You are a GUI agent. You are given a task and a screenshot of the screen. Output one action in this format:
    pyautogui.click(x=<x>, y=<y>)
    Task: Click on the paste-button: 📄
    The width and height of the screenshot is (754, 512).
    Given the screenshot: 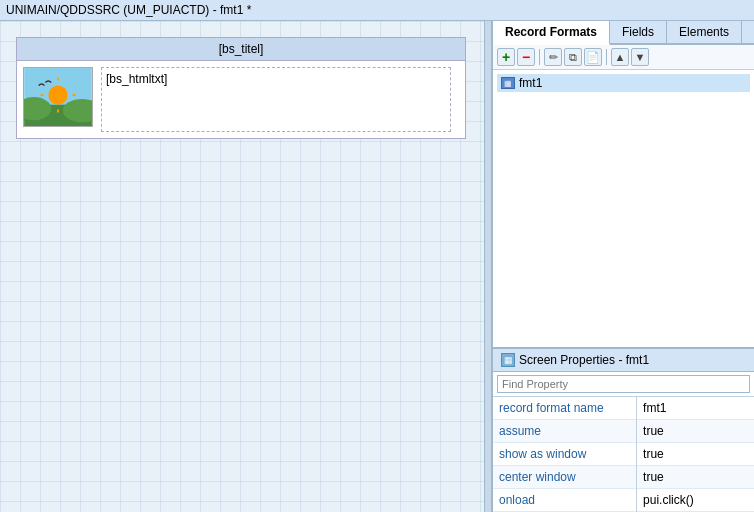 What is the action you would take?
    pyautogui.click(x=593, y=57)
    